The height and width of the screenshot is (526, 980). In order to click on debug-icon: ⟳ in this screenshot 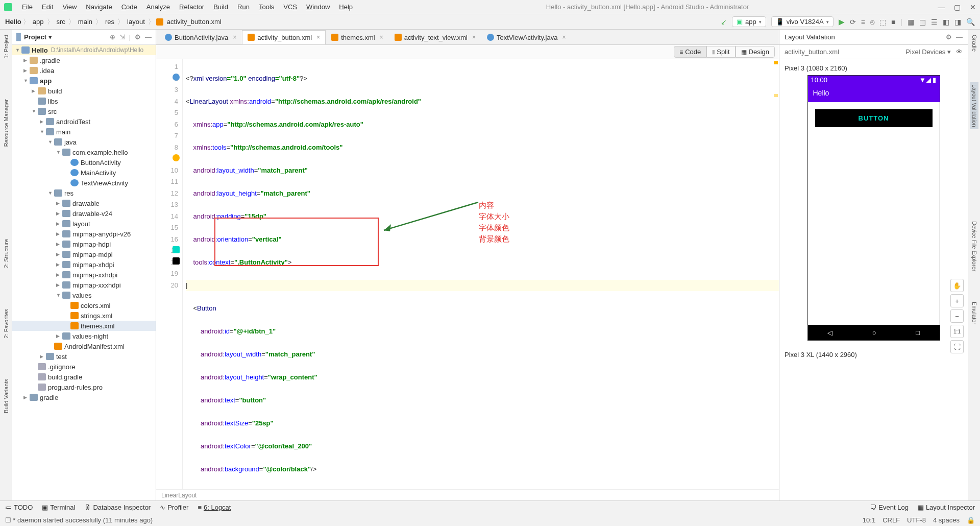, I will do `click(853, 22)`.